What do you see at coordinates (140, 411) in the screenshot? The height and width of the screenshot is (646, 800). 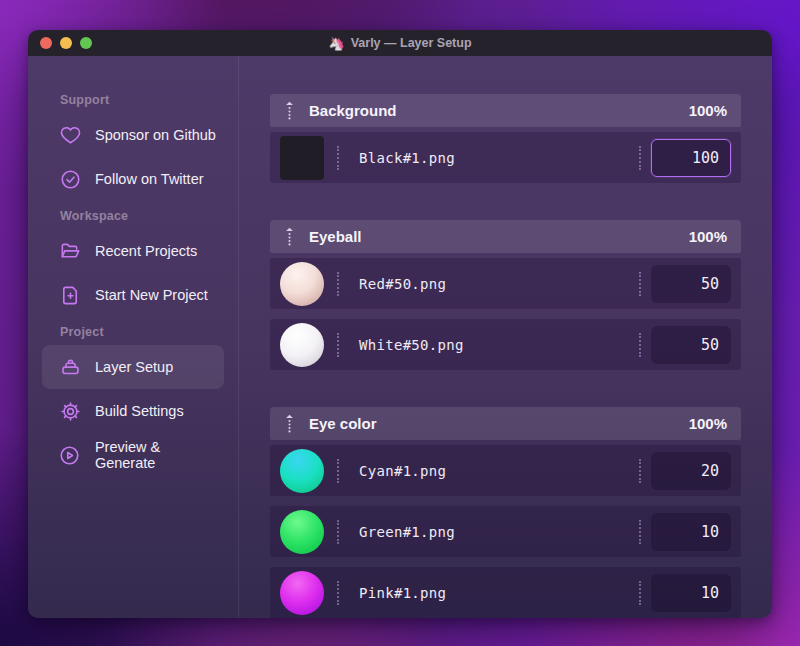 I see `sidebar-item-label: Build Settings` at bounding box center [140, 411].